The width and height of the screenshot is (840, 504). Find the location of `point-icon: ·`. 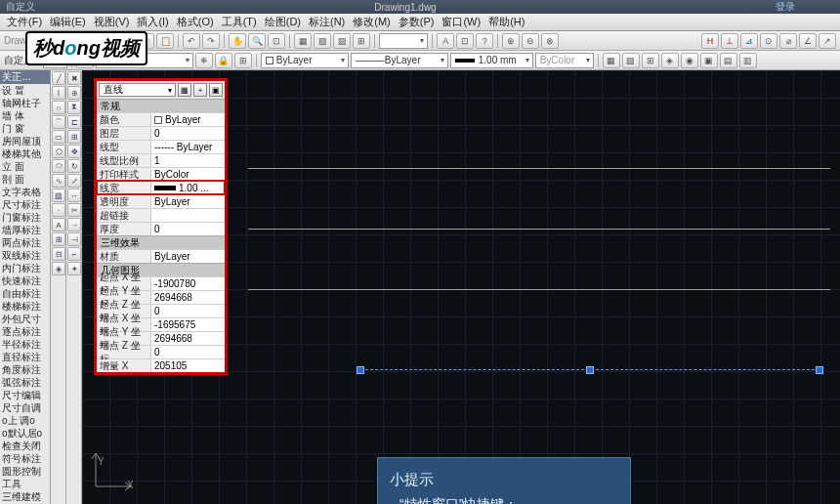

point-icon: · is located at coordinates (59, 210).